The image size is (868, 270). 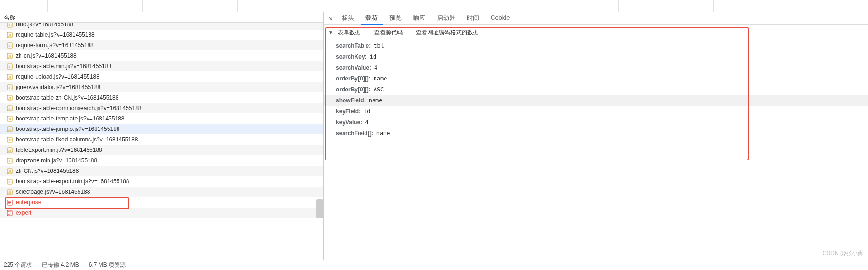 What do you see at coordinates (395, 18) in the screenshot?
I see `detail-tab: 预览` at bounding box center [395, 18].